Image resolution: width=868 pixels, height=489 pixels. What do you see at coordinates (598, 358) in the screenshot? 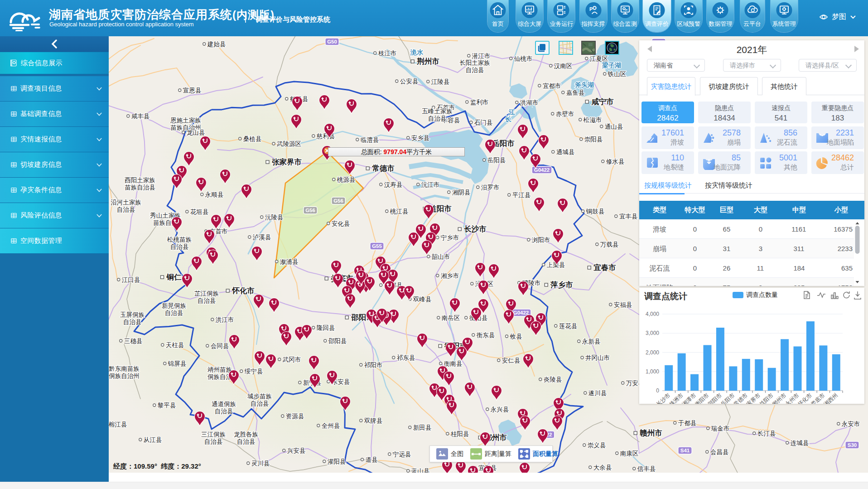
I see `svg-text: 井冈山市` at bounding box center [598, 358].